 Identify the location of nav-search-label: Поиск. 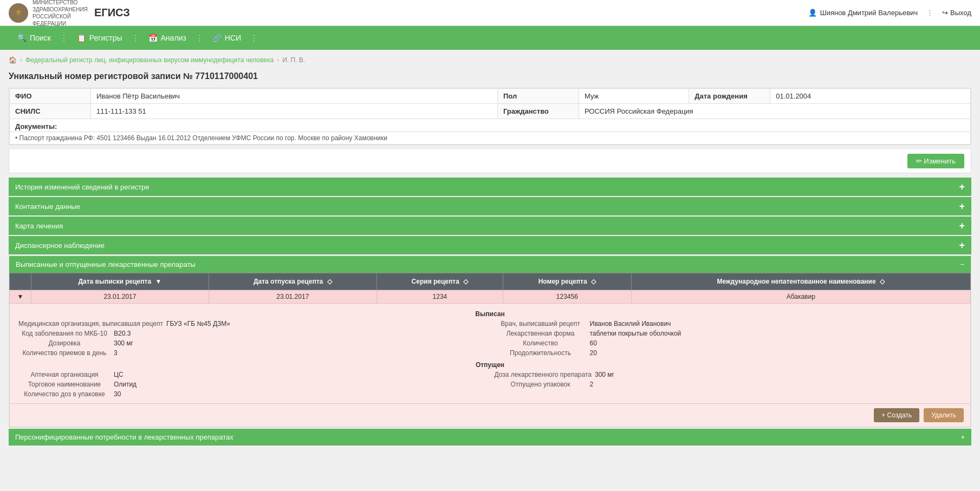
(40, 38).